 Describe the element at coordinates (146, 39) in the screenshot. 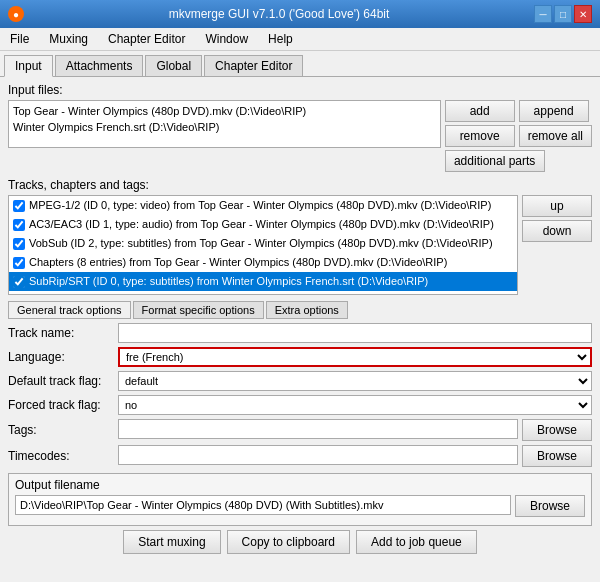

I see `menu-chapter-editor: Chapter Editor` at that location.